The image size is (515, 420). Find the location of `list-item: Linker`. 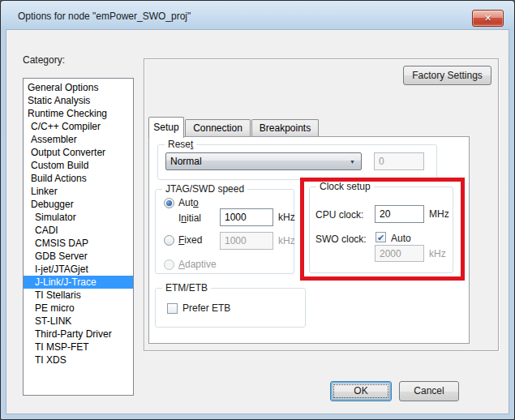

list-item: Linker is located at coordinates (78, 191).